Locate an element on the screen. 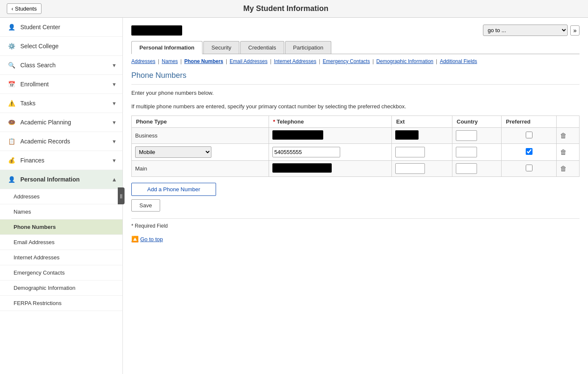 The image size is (588, 374). description-1: Enter your phone numbers below. is located at coordinates (355, 93).